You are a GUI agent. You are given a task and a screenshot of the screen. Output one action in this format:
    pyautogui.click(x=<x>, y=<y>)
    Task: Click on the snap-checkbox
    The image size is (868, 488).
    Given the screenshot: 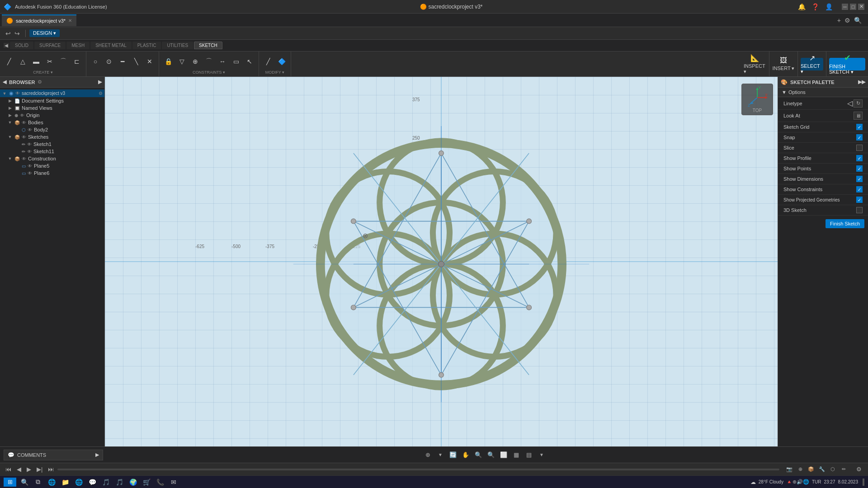 What is the action you would take?
    pyautogui.click(x=859, y=137)
    